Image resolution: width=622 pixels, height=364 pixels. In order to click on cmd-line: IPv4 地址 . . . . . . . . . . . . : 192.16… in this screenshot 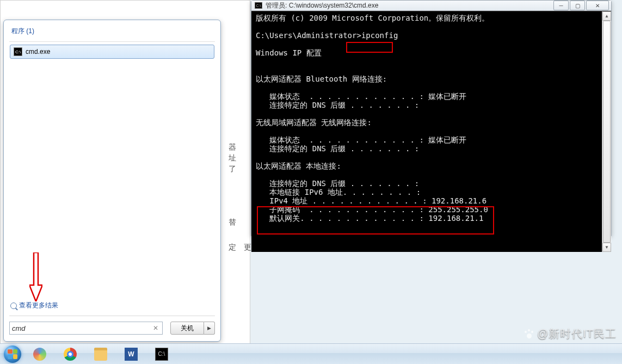, I will do `click(371, 201)`.